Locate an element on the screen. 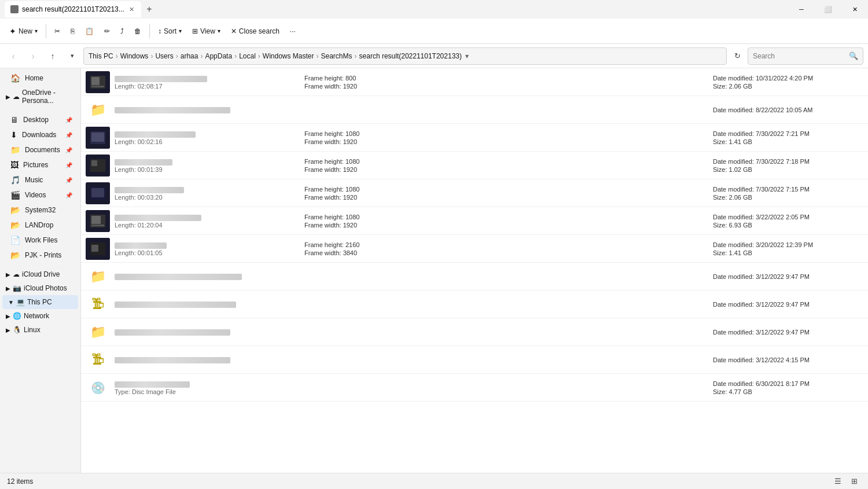 This screenshot has height=489, width=868. sidebar-item-linux: ▶ 🐧 Linux is located at coordinates (41, 330).